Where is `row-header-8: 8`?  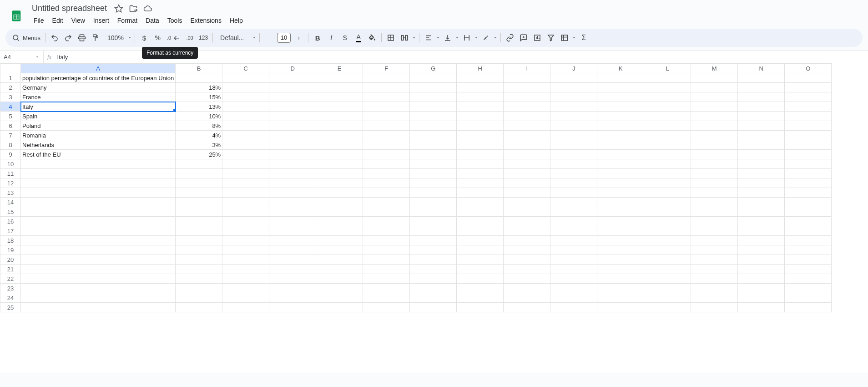
row-header-8: 8 is located at coordinates (11, 145).